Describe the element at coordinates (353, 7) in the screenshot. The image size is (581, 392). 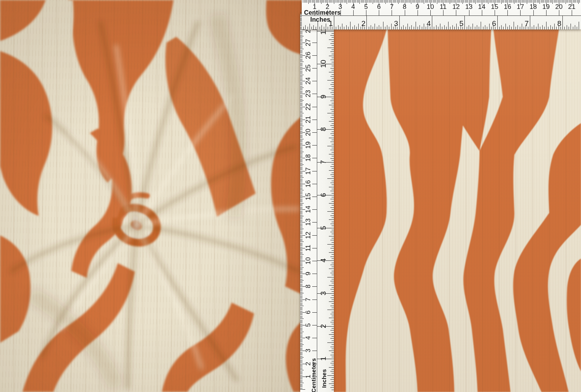
I see `cm-number: 4` at that location.